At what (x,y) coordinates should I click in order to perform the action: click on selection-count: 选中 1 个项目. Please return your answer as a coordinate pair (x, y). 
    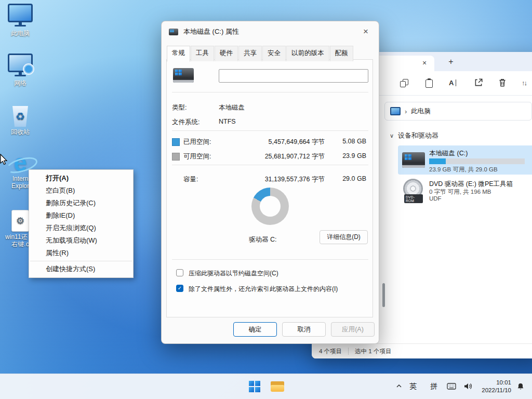
    Looking at the image, I should click on (373, 351).